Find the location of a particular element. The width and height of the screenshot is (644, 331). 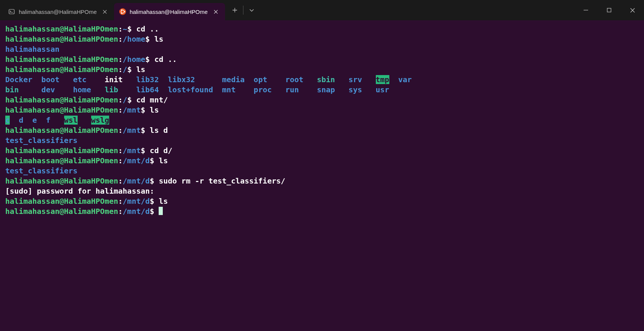

maximize-button is located at coordinates (609, 10).